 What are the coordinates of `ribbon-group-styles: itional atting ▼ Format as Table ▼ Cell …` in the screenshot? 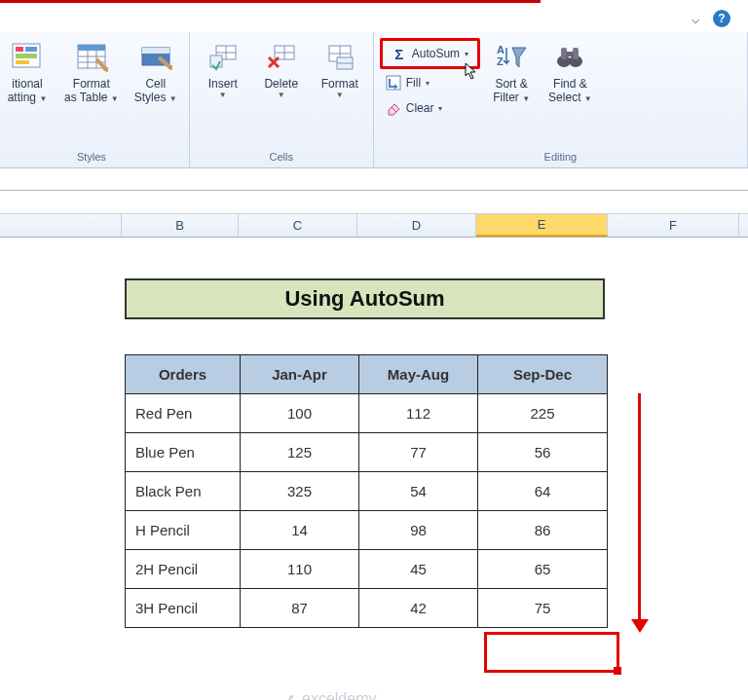 It's located at (95, 99).